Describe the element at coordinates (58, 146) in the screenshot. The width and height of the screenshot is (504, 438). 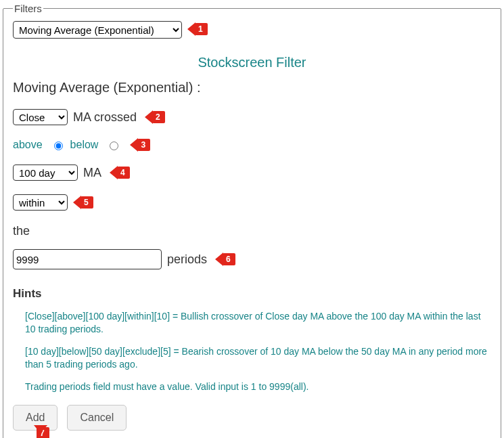
I see `above-radio` at that location.